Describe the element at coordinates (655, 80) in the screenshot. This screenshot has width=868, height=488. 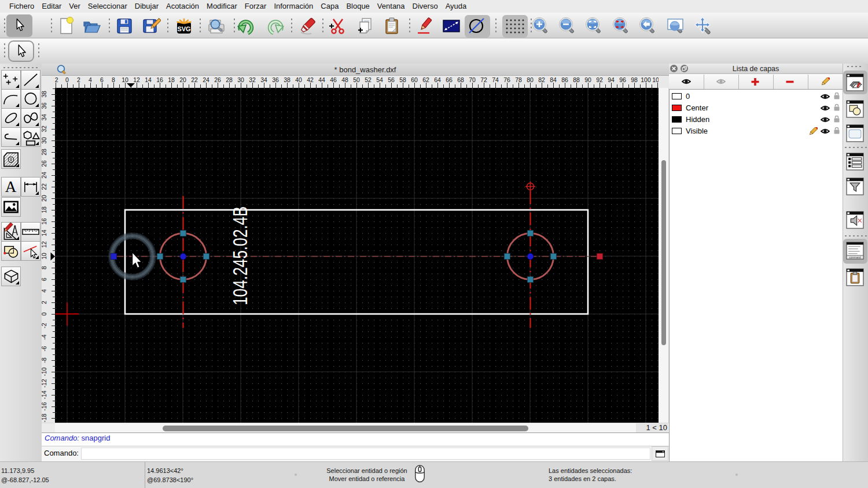
I see `svg-text: 102` at that location.